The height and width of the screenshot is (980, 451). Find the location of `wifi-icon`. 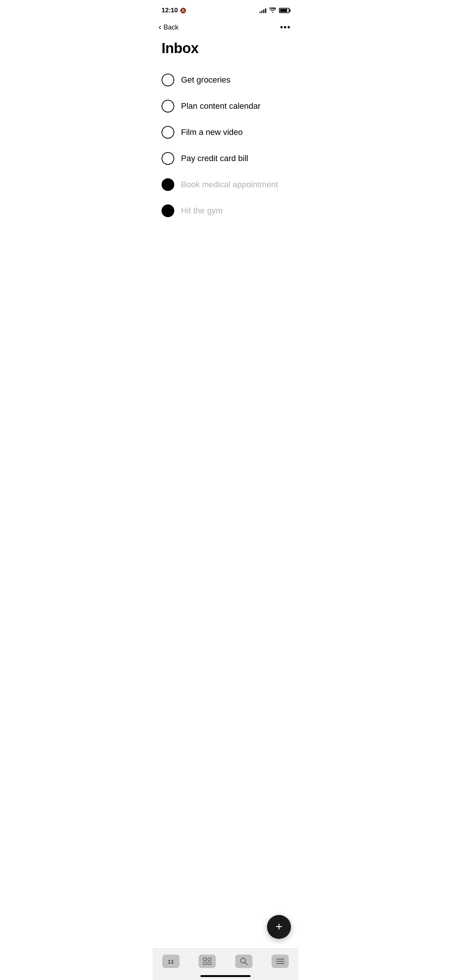

wifi-icon is located at coordinates (273, 11).